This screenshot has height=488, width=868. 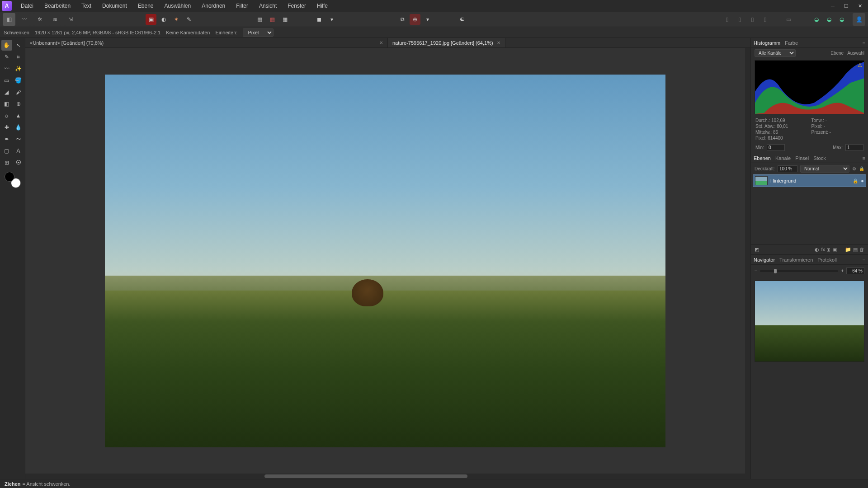 I want to click on visibility-icon: ●, so click(x=863, y=181).